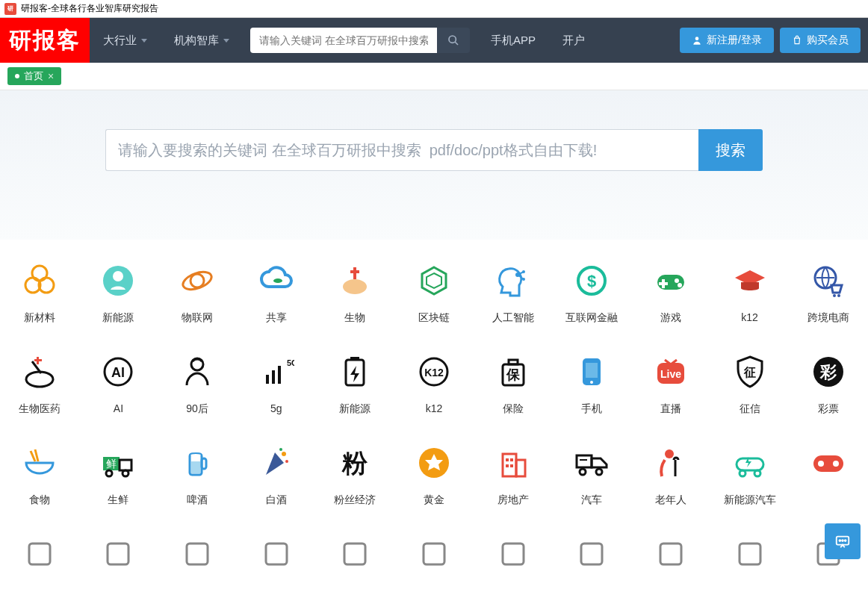 The height and width of the screenshot is (604, 868). What do you see at coordinates (750, 384) in the screenshot?
I see `category-credit: 征征信` at bounding box center [750, 384].